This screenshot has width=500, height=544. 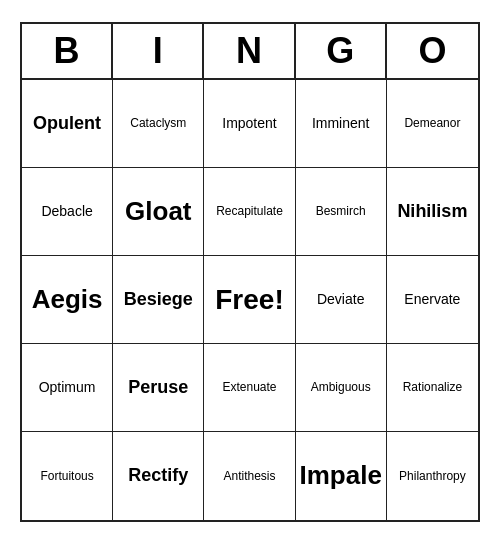 I want to click on cell-text: Deviate, so click(x=340, y=300).